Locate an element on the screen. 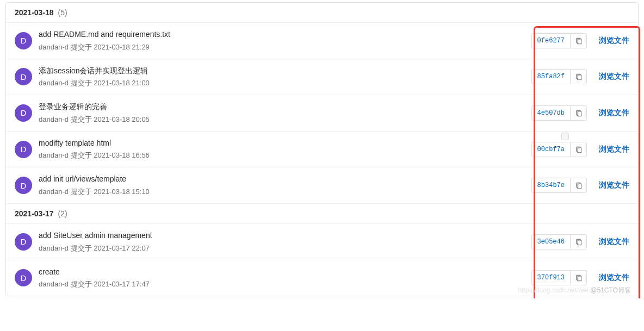  commit-time: 2021-03-18 20:05 is located at coordinates (122, 120).